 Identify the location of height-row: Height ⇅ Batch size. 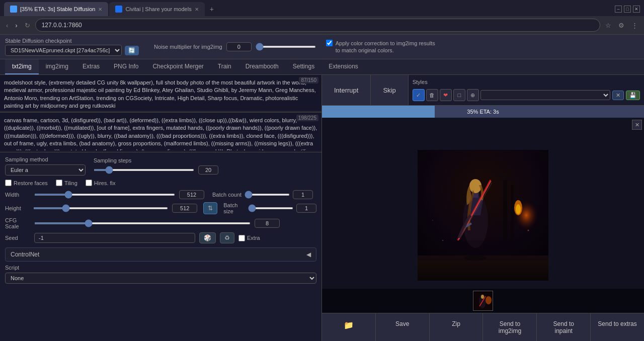
(161, 208).